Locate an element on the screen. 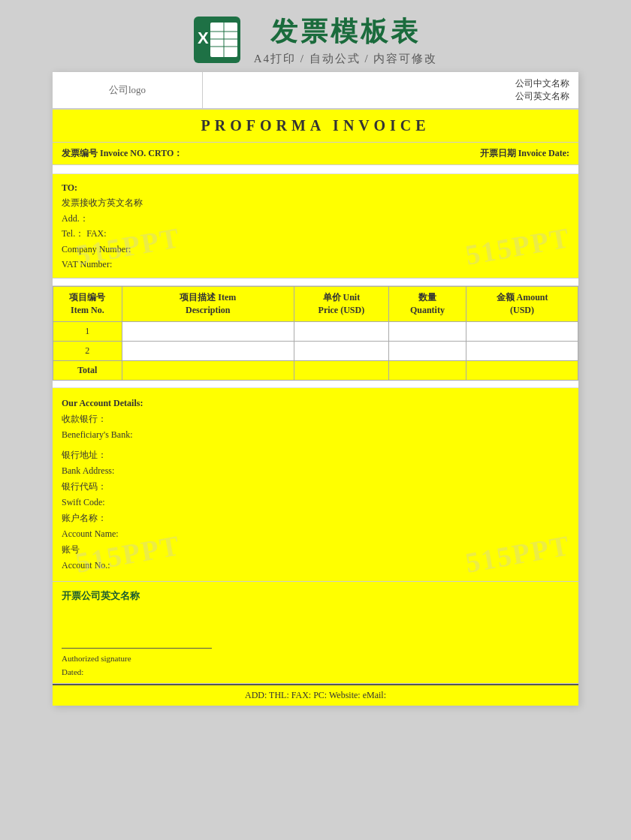  excel-icon: X is located at coordinates (217, 40).